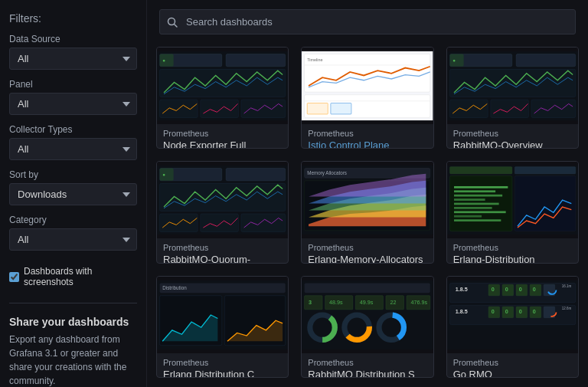 This screenshot has height=387, width=588. Describe the element at coordinates (222, 212) in the screenshot. I see `dashboard-card: ● PrometheusRabbitMQ-Quorum-Queues-Raft` at that location.